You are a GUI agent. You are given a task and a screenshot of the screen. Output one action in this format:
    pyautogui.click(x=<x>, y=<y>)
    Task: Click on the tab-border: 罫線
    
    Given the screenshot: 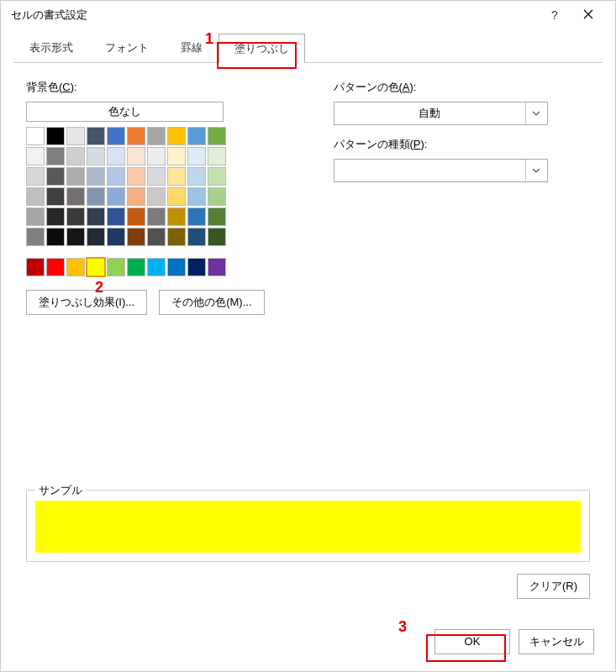 What is the action you would take?
    pyautogui.click(x=192, y=47)
    